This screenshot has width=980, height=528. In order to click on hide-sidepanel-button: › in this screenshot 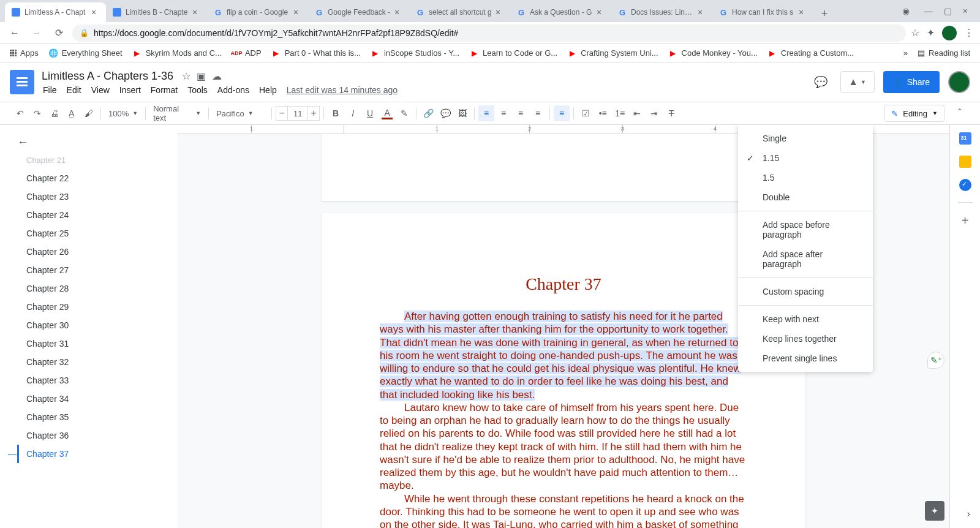, I will do `click(969, 514)`.